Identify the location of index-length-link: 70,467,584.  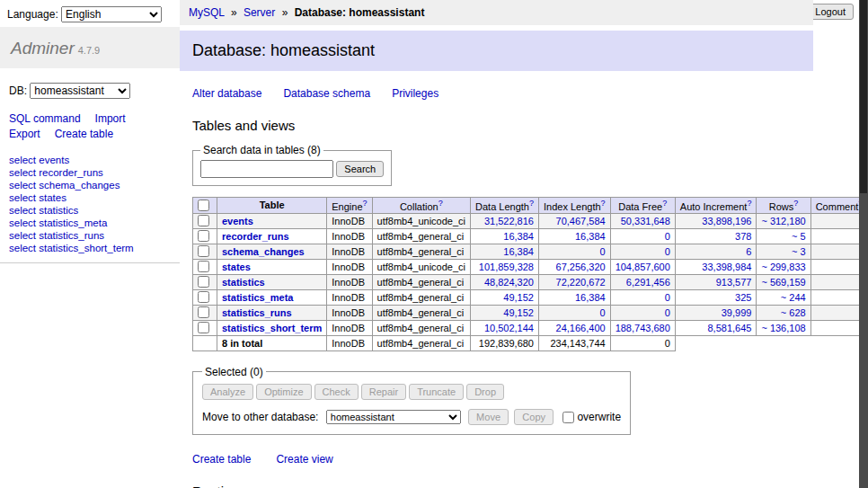
(580, 221).